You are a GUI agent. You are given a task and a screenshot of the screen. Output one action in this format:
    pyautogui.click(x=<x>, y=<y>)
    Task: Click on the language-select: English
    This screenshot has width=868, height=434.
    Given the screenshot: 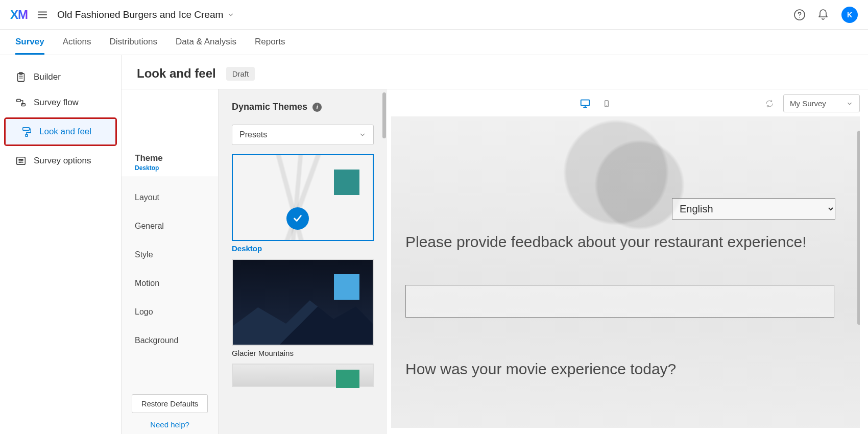 What is the action you would take?
    pyautogui.click(x=754, y=209)
    